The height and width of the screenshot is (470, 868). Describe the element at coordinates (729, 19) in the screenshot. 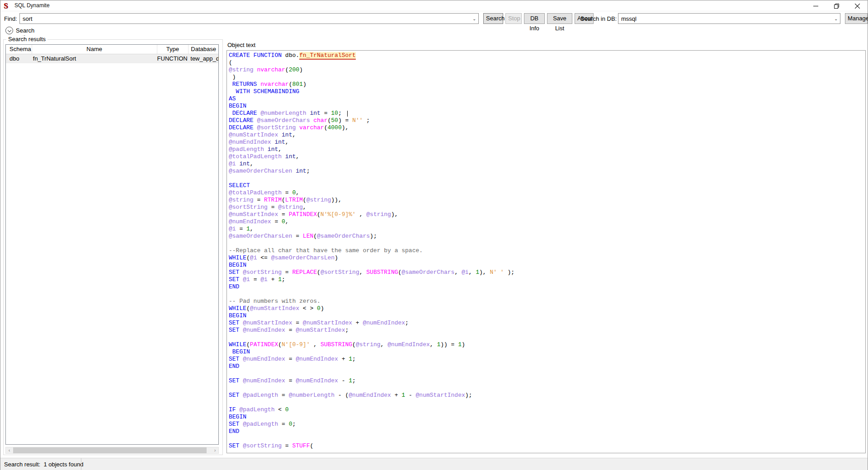

I see `database-combobox: ⌄` at that location.